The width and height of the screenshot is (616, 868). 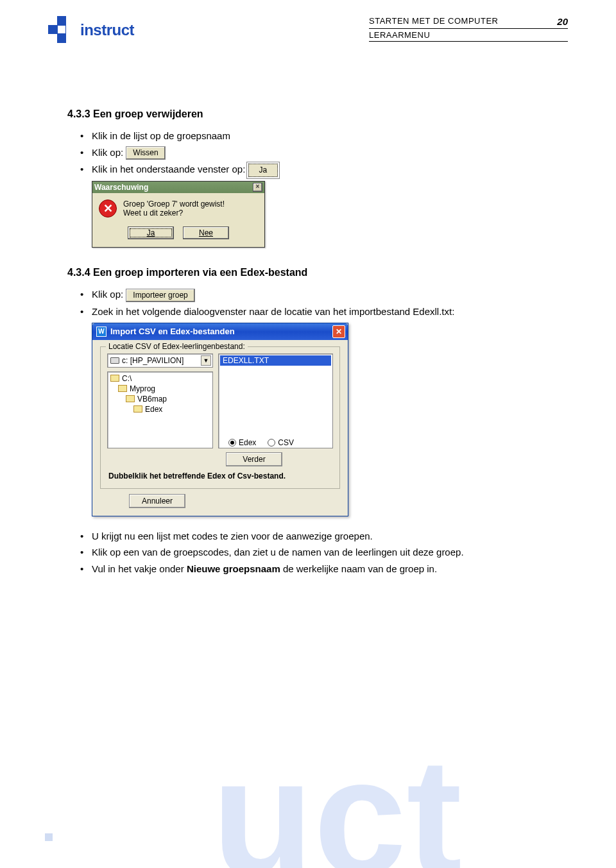 I want to click on warning-line1: Groep 'Groep 7' wordt gewist!, so click(x=174, y=204).